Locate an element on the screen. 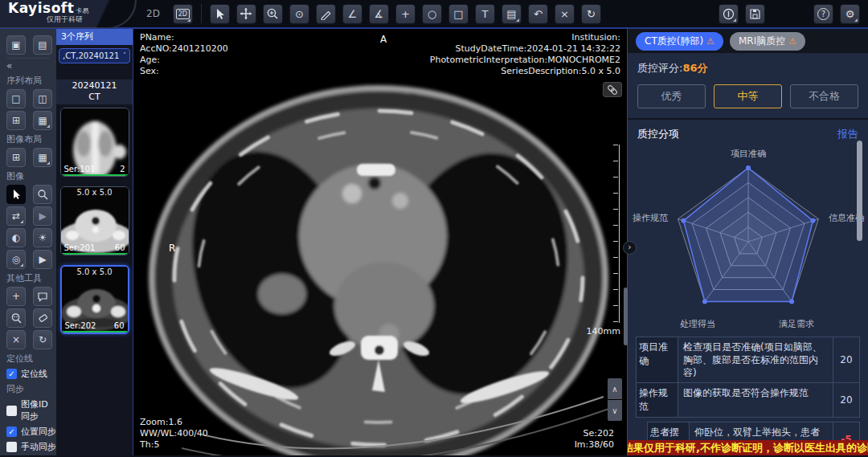 Image resolution: width=868 pixels, height=457 pixels. reset-button: ↻ is located at coordinates (592, 14).